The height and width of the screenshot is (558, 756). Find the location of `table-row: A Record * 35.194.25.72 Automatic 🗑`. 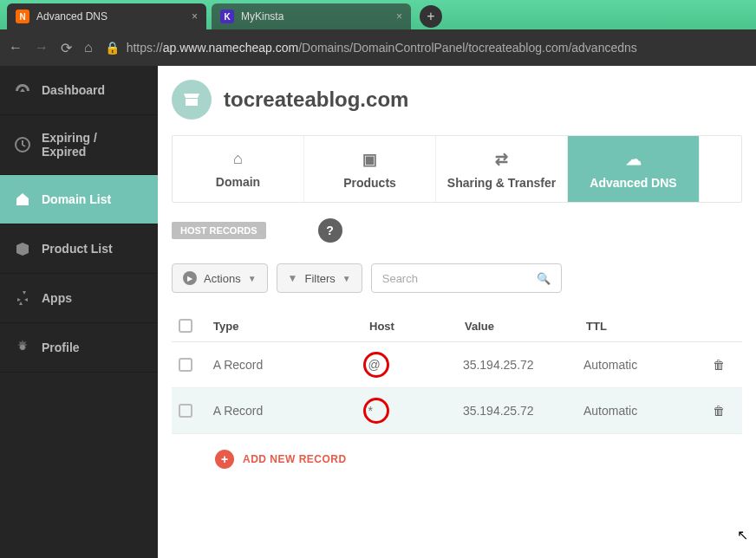

table-row: A Record * 35.194.25.72 Automatic 🗑 is located at coordinates (457, 411).